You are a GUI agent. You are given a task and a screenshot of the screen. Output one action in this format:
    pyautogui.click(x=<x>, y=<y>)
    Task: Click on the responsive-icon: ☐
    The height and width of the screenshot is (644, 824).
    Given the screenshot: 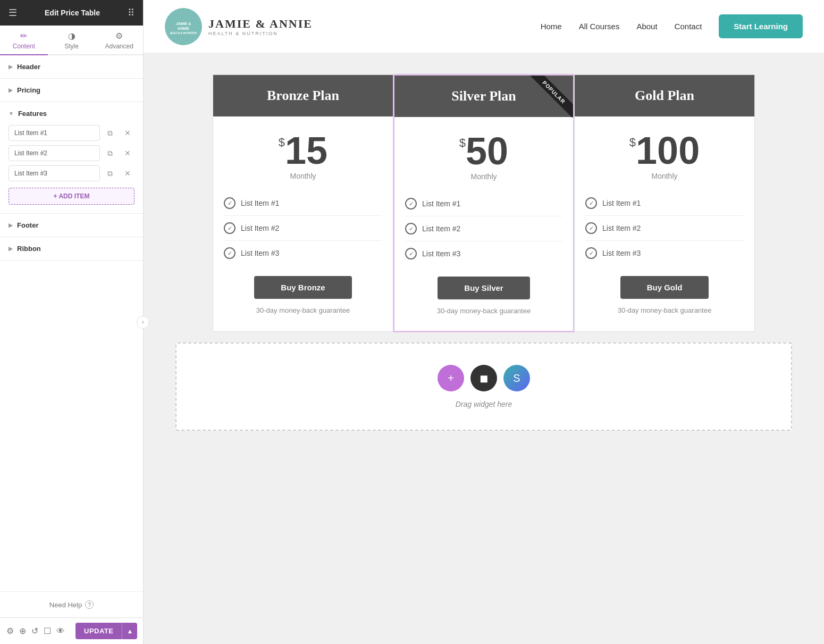 What is the action you would take?
    pyautogui.click(x=47, y=631)
    